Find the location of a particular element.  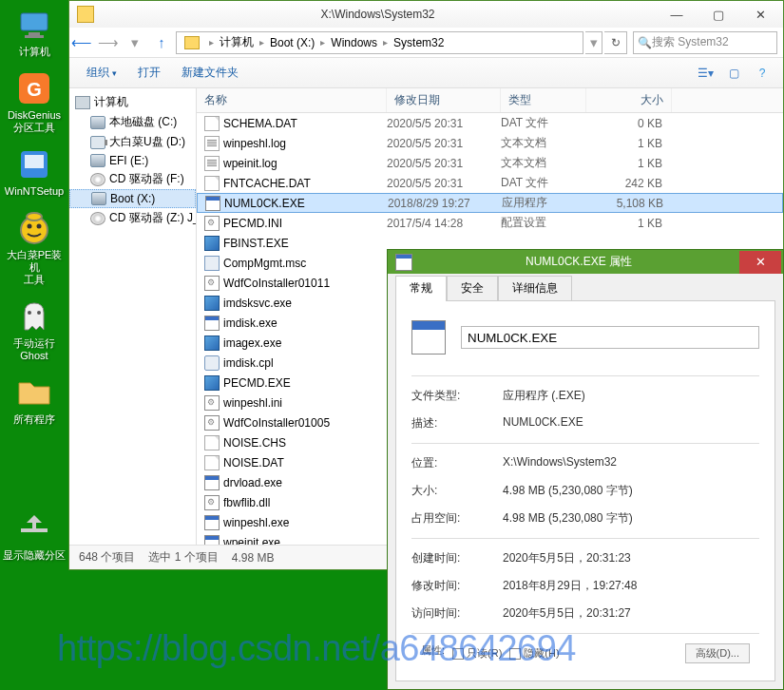

file-row: winpeshl.log2020/5/5 20:31文本文档1 KB is located at coordinates (490, 143).